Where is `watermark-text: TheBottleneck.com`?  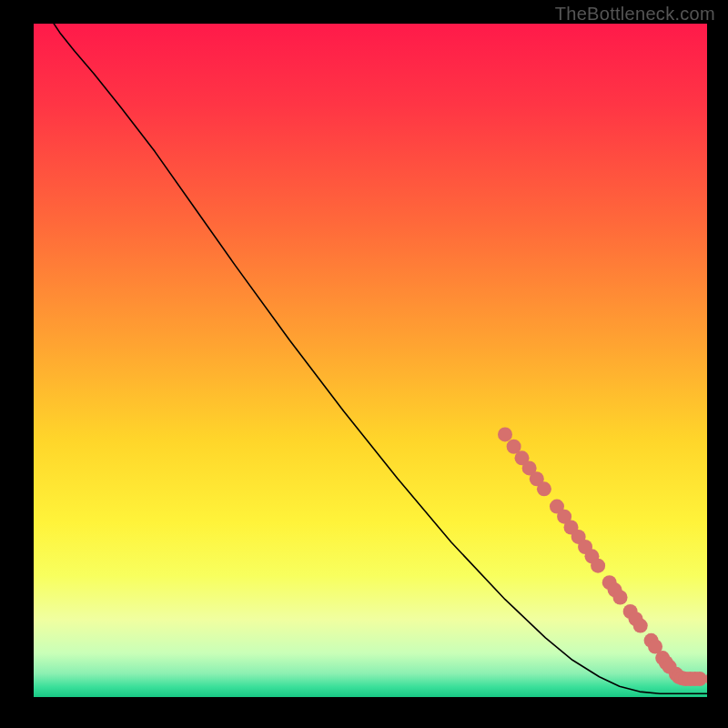 watermark-text: TheBottleneck.com is located at coordinates (635, 15).